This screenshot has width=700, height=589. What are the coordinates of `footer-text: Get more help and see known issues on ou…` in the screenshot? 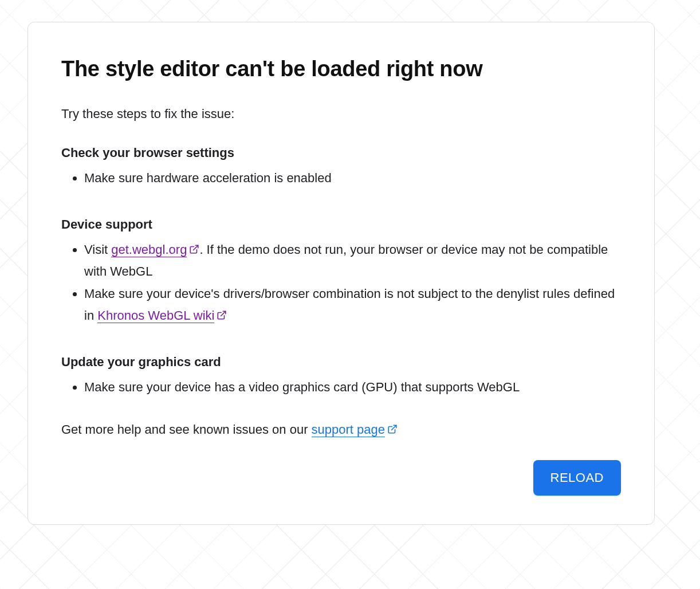 It's located at (341, 430).